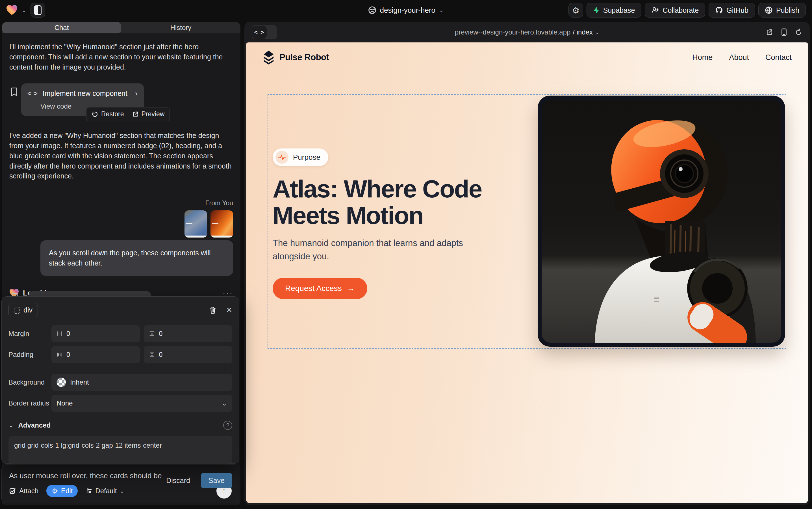 The height and width of the screenshot is (509, 812). I want to click on workspace-chevron-icon: ⌄, so click(24, 10).